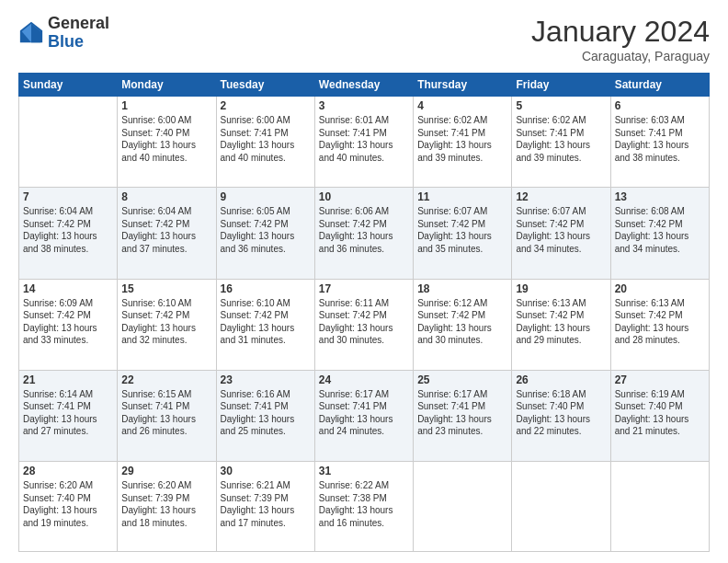 This screenshot has width=728, height=563. I want to click on logo-icon, so click(31, 33).